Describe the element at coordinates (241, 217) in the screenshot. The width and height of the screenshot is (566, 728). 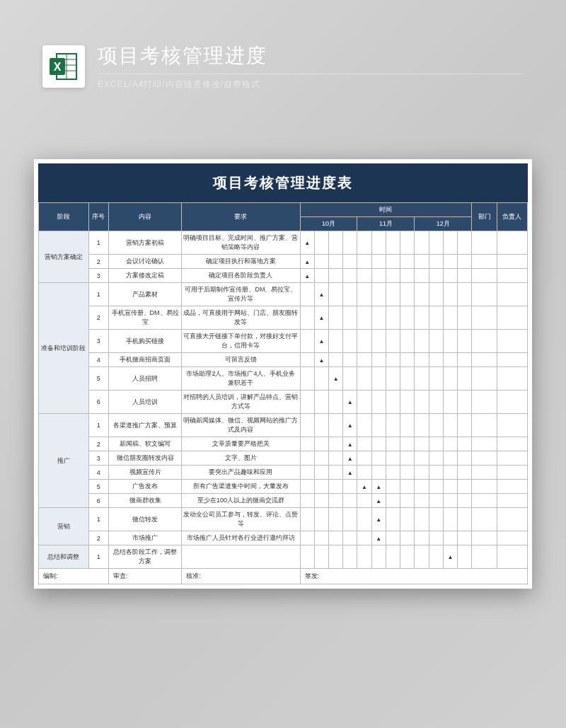
I see `col-requirement: 要求` at that location.